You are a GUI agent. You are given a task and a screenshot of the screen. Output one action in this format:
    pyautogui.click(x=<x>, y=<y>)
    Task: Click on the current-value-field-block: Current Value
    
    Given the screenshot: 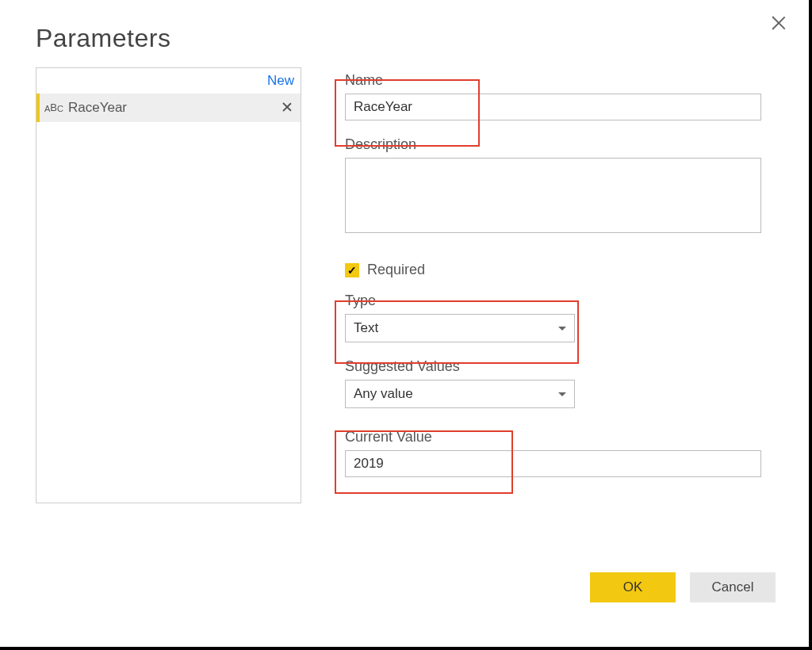 What is the action you would take?
    pyautogui.click(x=559, y=453)
    